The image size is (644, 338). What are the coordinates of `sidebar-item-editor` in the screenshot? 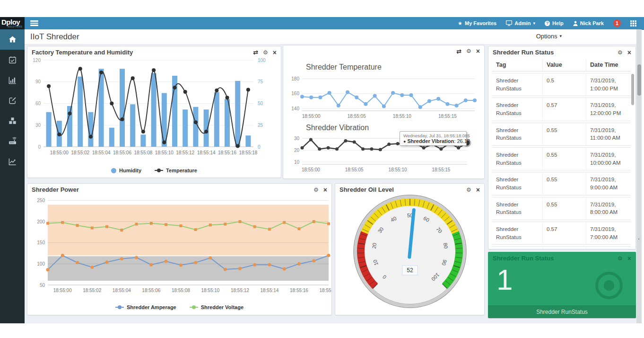 It's located at (12, 100).